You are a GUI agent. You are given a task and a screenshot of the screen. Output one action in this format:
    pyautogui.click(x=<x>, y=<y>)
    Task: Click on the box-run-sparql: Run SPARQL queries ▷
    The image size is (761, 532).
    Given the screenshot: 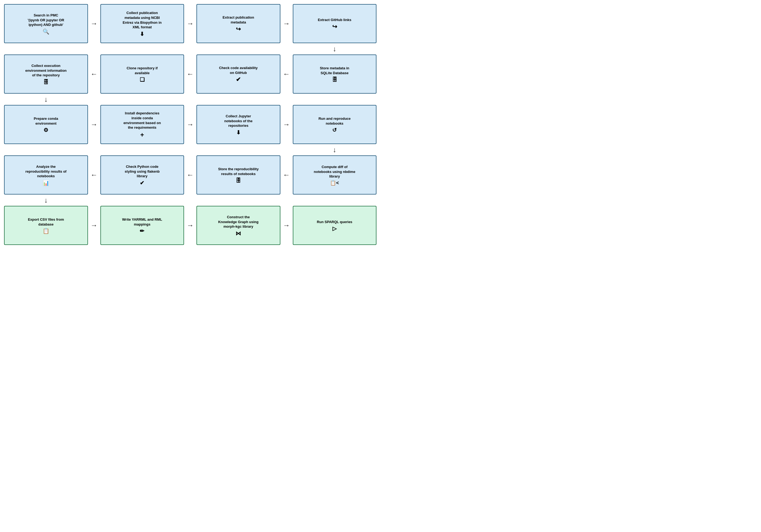 What is the action you would take?
    pyautogui.click(x=335, y=225)
    